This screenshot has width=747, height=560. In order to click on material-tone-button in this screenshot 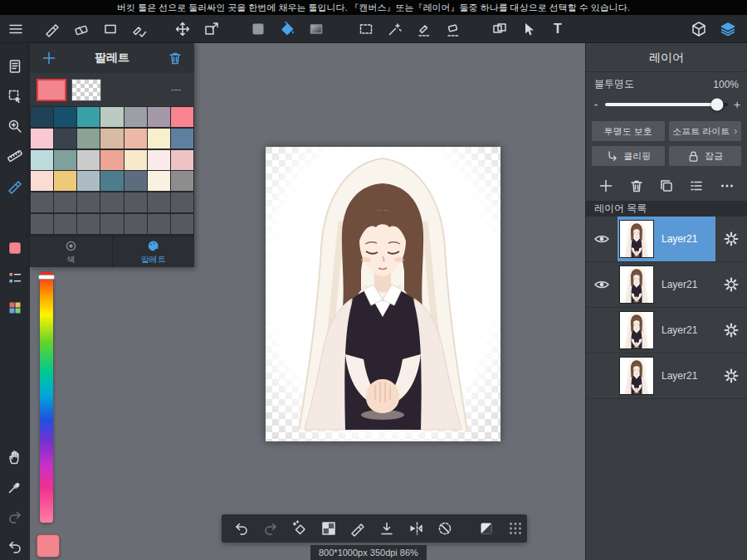, I will do `click(15, 278)`.